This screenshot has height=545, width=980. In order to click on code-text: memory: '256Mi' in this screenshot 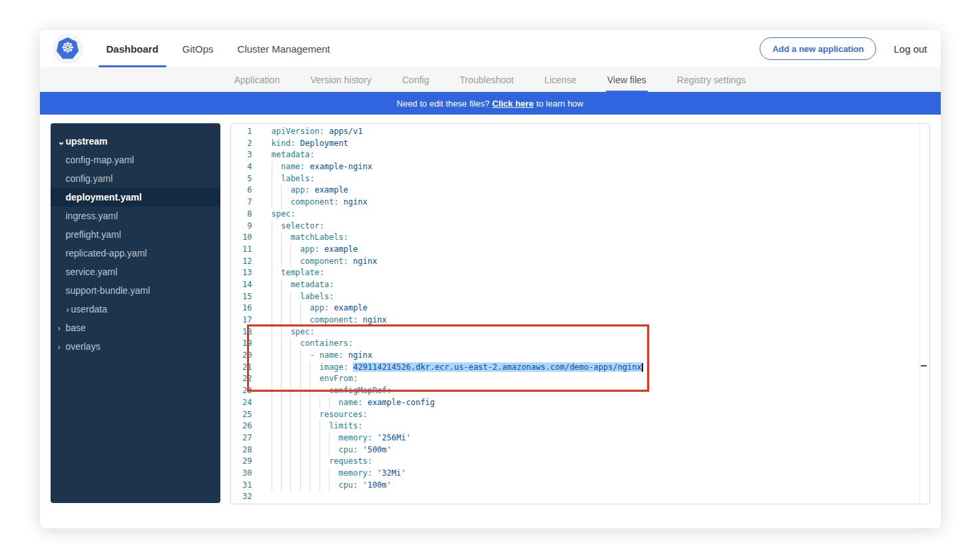, I will do `click(341, 438)`.